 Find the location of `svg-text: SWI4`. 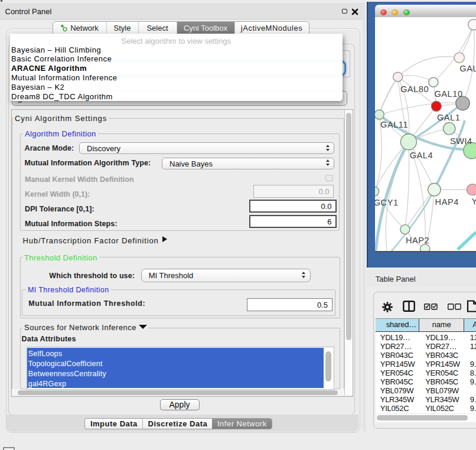

svg-text: SWI4 is located at coordinates (461, 141).